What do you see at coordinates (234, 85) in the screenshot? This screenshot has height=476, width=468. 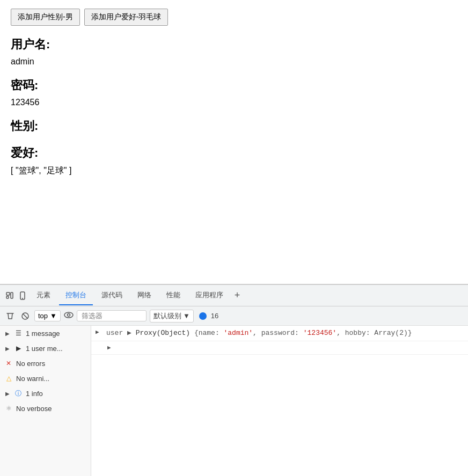 I see `password-label: 密码:` at bounding box center [234, 85].